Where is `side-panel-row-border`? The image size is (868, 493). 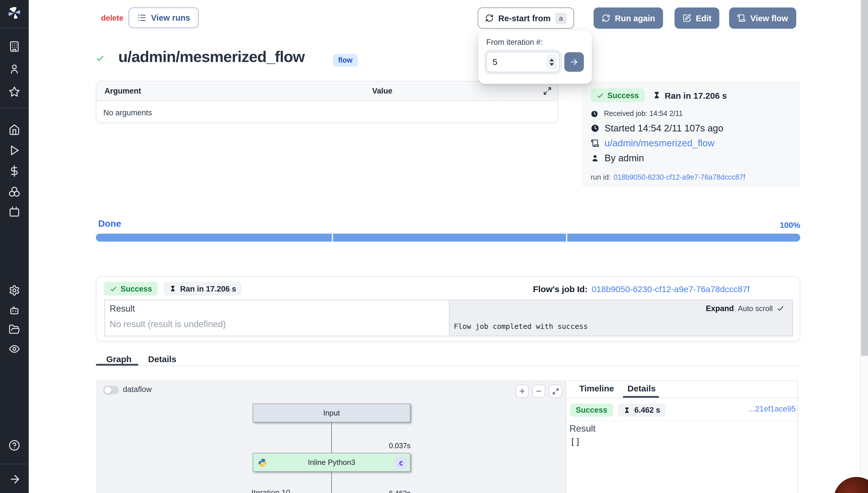 side-panel-row-border is located at coordinates (682, 421).